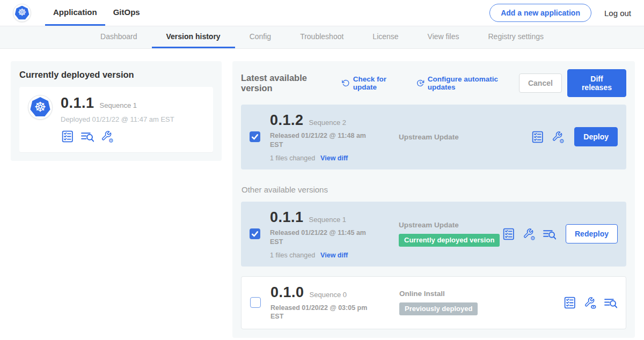 Image resolution: width=644 pixels, height=340 pixels. I want to click on currently-deployed-badge: Currently deployed version, so click(449, 240).